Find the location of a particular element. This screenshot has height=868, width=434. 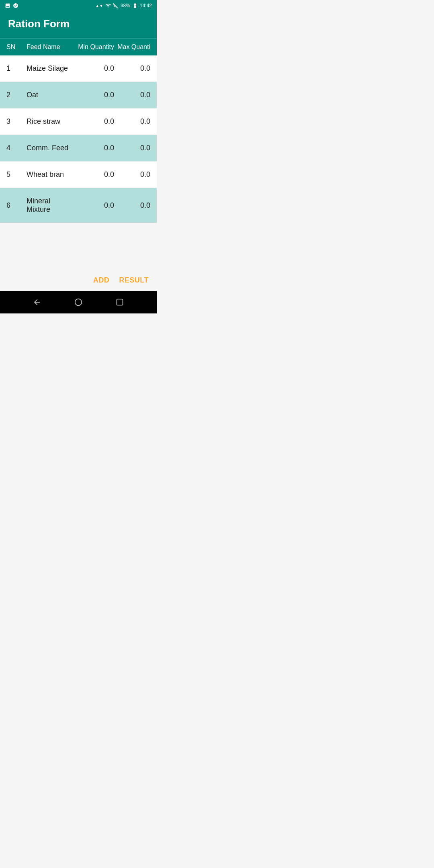

signal-icon is located at coordinates (116, 6).